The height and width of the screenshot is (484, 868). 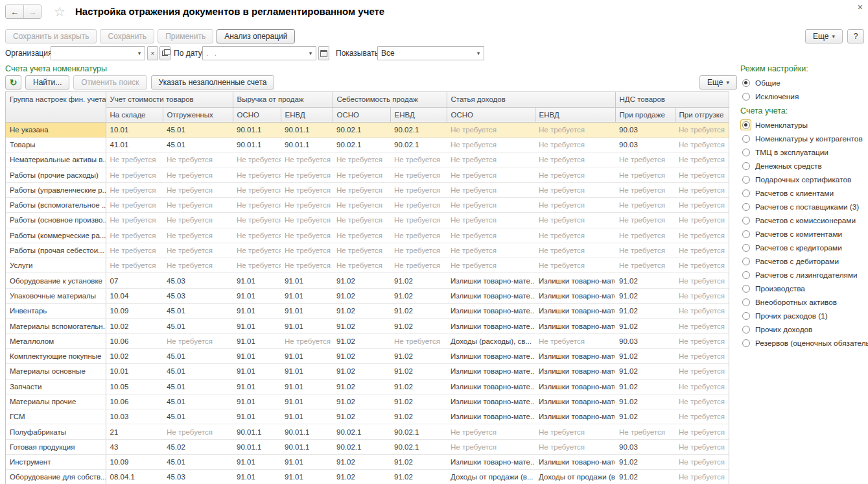 What do you see at coordinates (134, 296) in the screenshot?
I see `account-cell: 10.04` at bounding box center [134, 296].